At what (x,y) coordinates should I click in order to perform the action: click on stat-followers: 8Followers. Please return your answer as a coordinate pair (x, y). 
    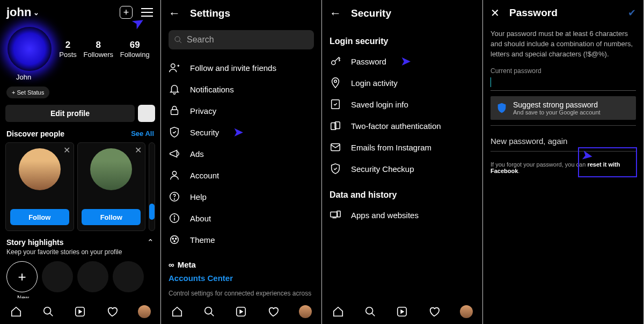
    Looking at the image, I should click on (98, 49).